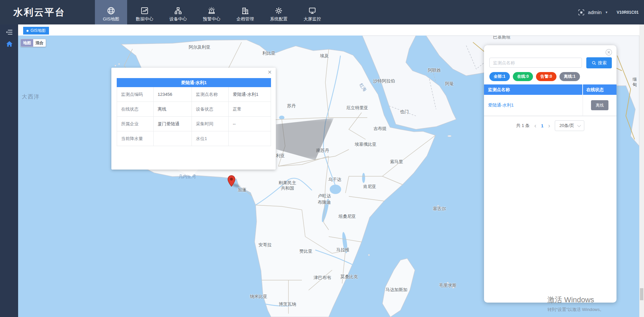 This screenshot has height=317, width=644. Describe the element at coordinates (245, 19) in the screenshot. I see `nav-label: 企档管理` at that location.